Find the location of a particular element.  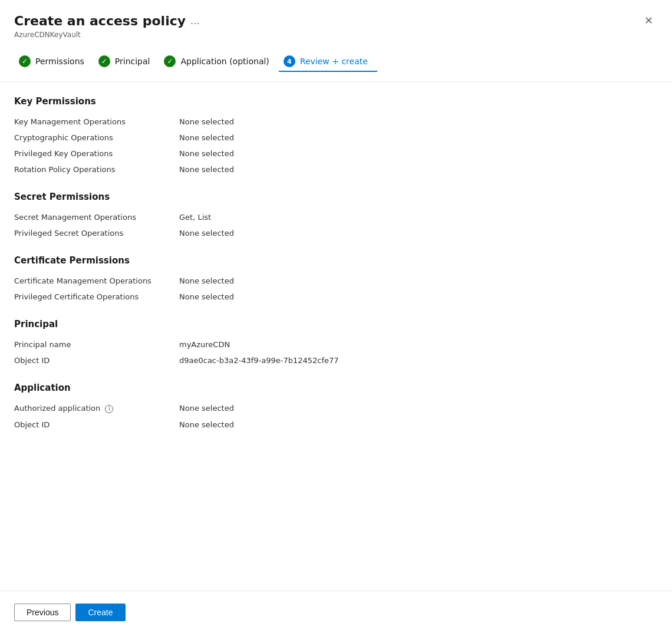

step-permissions-check-icon: ✓ is located at coordinates (25, 61).